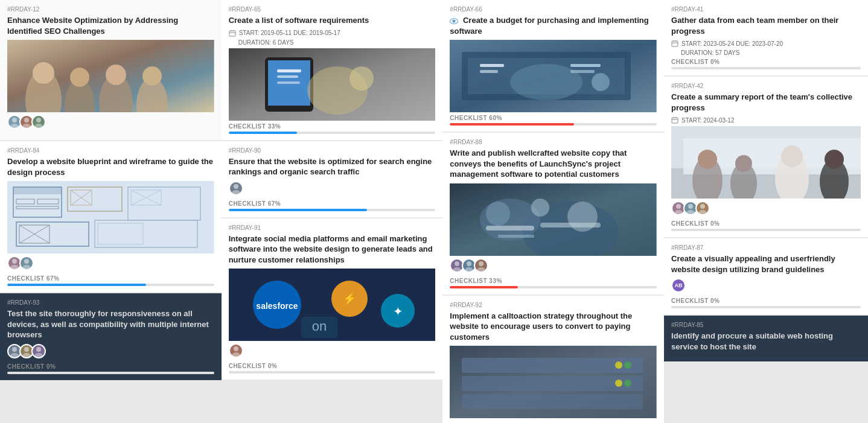 The image size is (868, 423). Describe the element at coordinates (553, 360) in the screenshot. I see `card: #RRDAY-92Implement a calltoaction strate…` at that location.